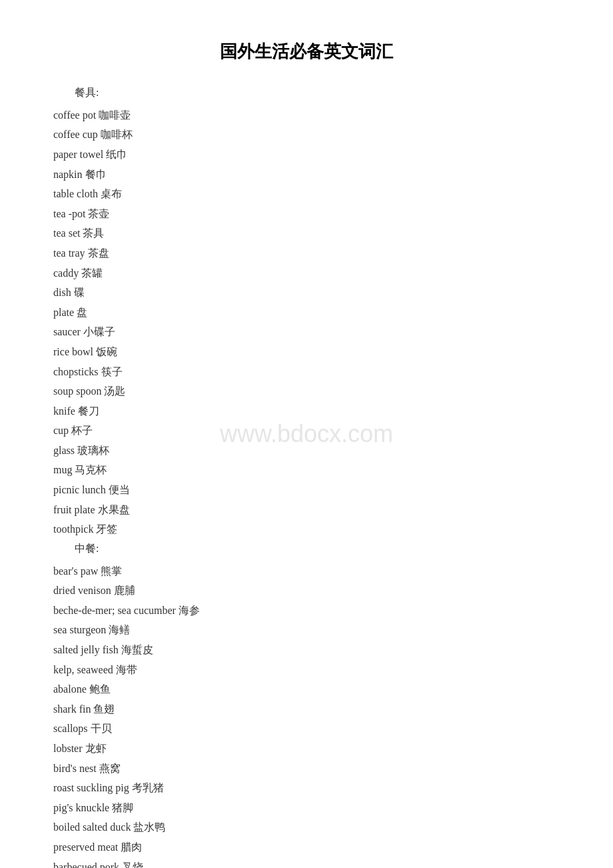 This screenshot has width=613, height=868. What do you see at coordinates (306, 332) in the screenshot?
I see `vocab-item-0-11: saucer 小碟子` at bounding box center [306, 332].